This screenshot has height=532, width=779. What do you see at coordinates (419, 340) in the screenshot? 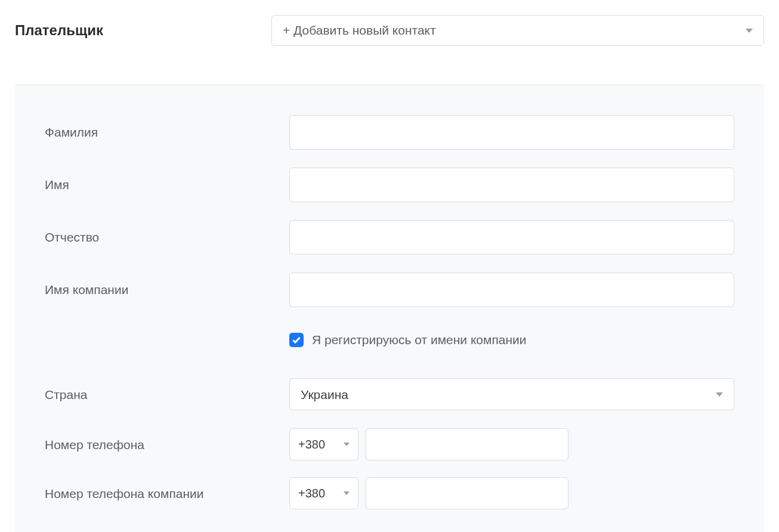
I see `label-company-checkbox: Я регистрируюсь от имени компании` at bounding box center [419, 340].